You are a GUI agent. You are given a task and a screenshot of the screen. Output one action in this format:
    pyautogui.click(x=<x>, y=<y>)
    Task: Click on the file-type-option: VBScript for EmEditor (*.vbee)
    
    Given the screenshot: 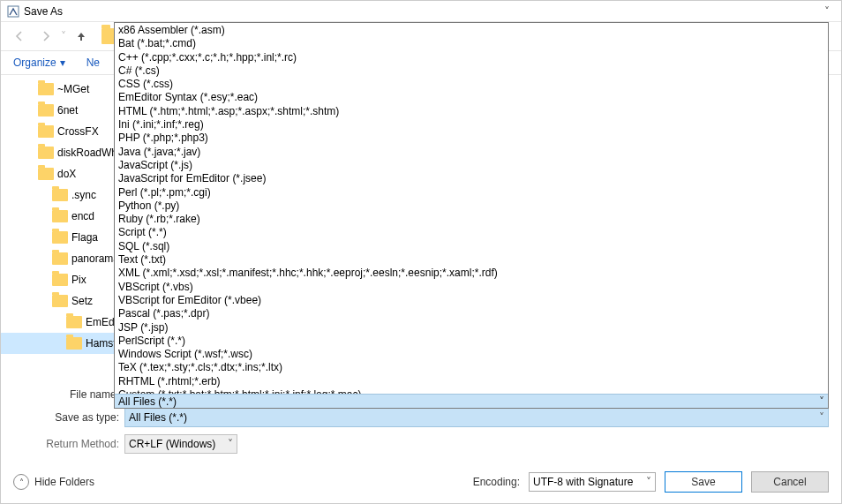 What is the action you would take?
    pyautogui.click(x=471, y=300)
    